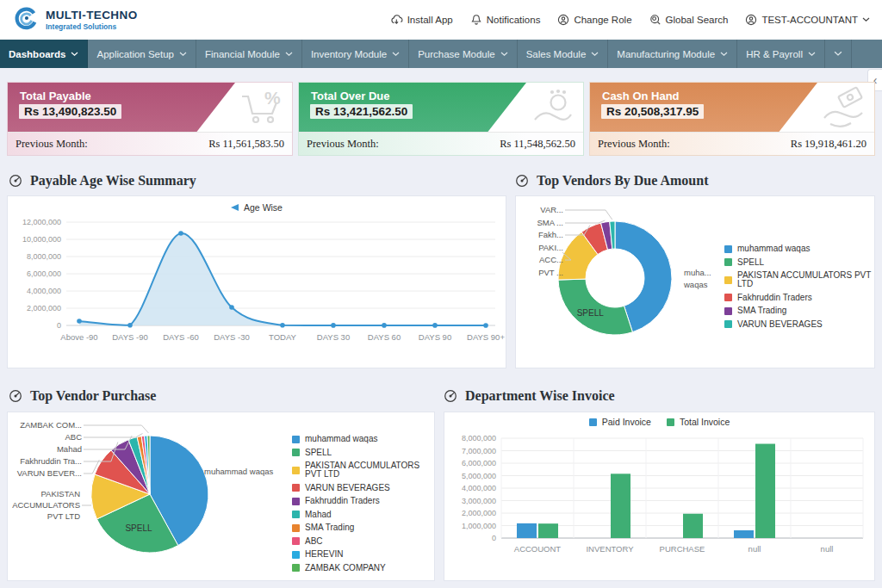  What do you see at coordinates (540, 396) in the screenshot?
I see `section-title-text: Department Wise Invoice` at bounding box center [540, 396].